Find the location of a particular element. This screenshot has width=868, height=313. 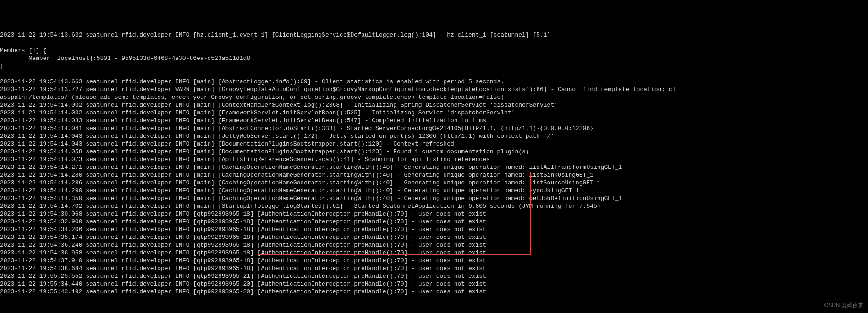

log-line: asspath:/templates/ (please add some tem… is located at coordinates (434, 97).